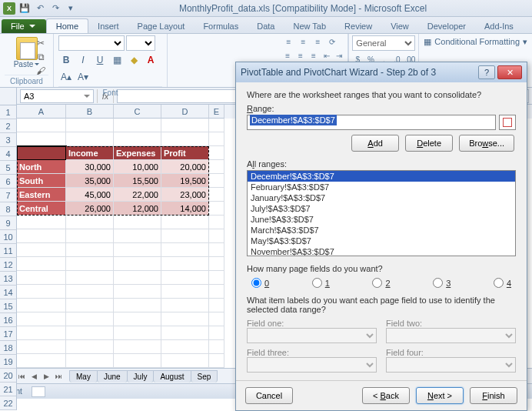 This screenshot has width=532, height=411. What do you see at coordinates (185, 347) in the screenshot?
I see `cell-D17` at bounding box center [185, 347].